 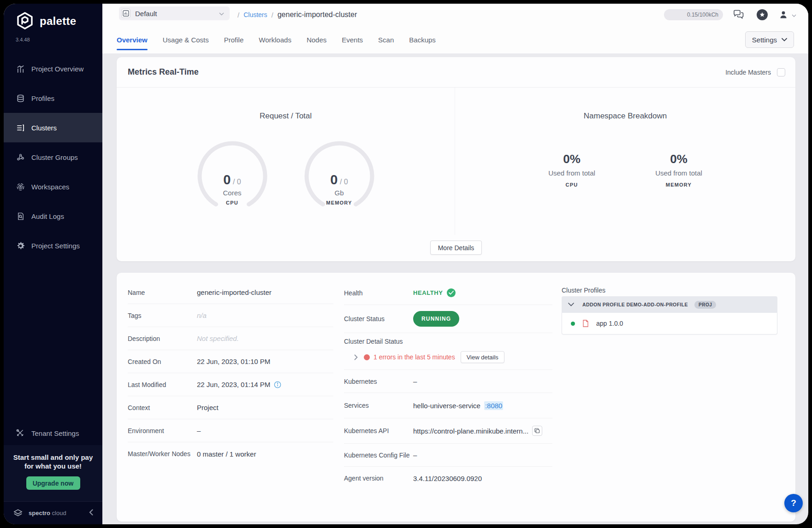 I want to click on cpu-gauge-label: CPU, so click(x=232, y=203).